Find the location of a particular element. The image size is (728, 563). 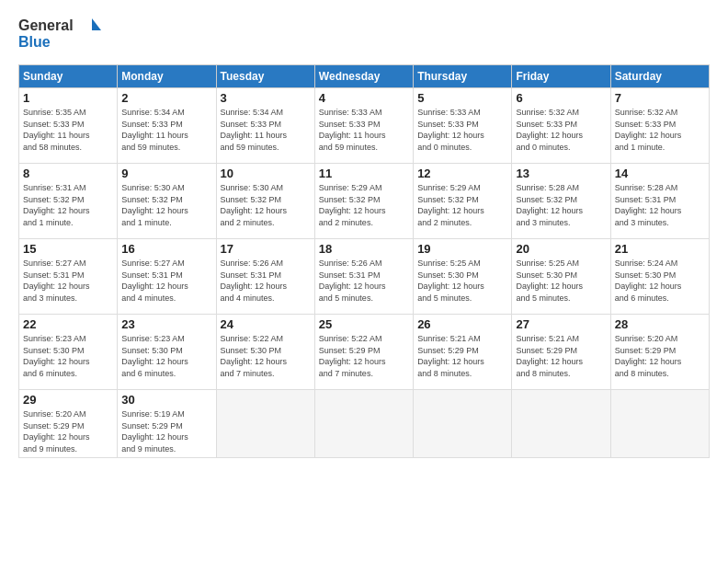

calendar-cell: 1Sunrise: 5:35 AMSunset: 5:33 PMDaylight… is located at coordinates (68, 126).